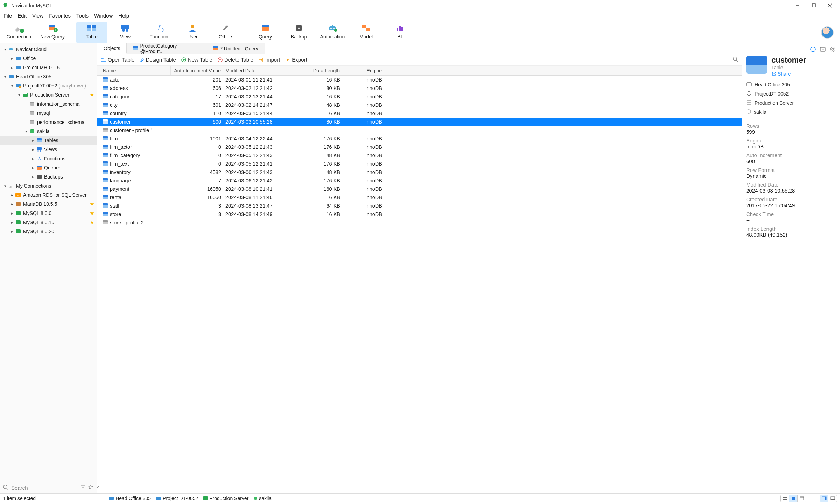 Image resolution: width=840 pixels, height=504 pixels. Describe the element at coordinates (48, 159) in the screenshot. I see `node-functions: ▸fxFunctions` at that location.